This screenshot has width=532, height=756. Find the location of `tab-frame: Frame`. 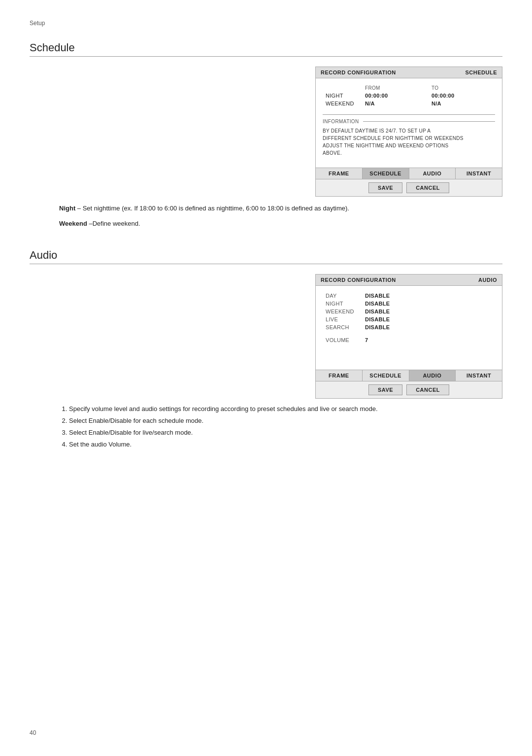

tab-frame: Frame is located at coordinates (339, 173).